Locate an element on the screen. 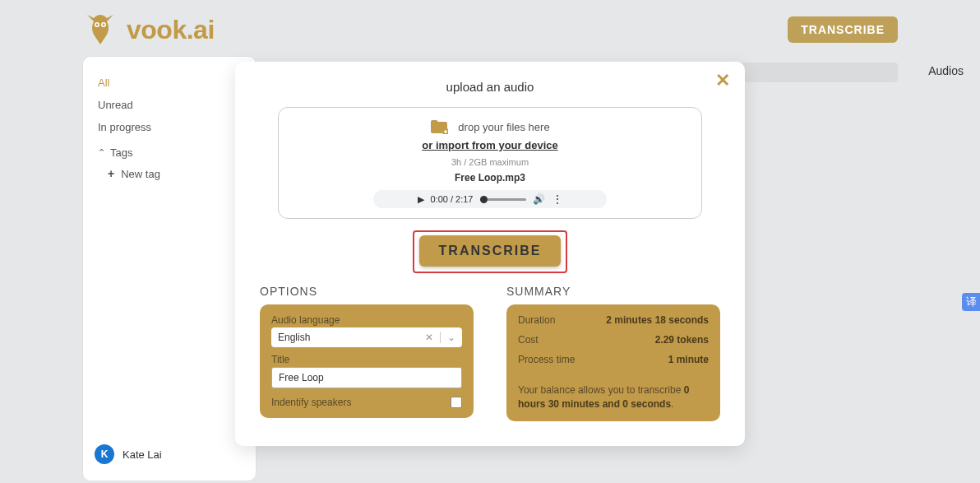  lang-label: Audio language is located at coordinates (367, 320).